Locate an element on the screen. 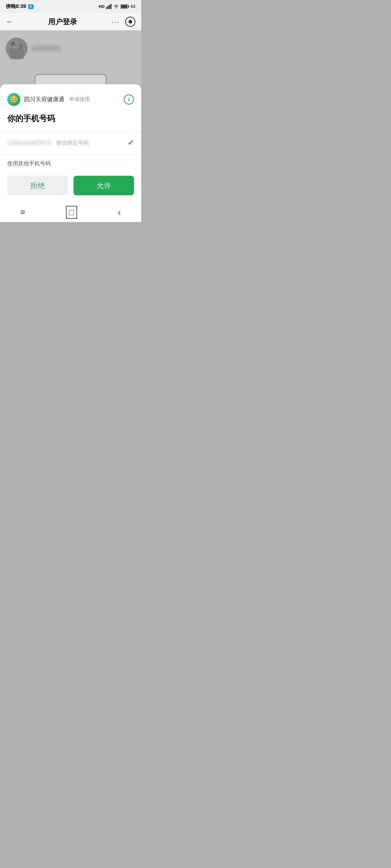  nav-right-actions: ··· is located at coordinates (123, 22).